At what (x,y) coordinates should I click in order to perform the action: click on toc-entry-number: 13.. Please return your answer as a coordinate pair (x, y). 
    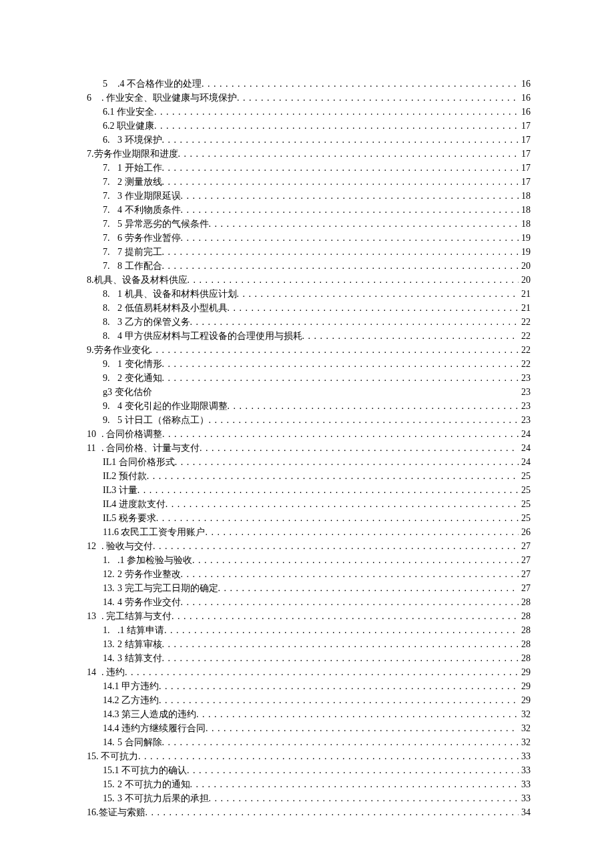
    Looking at the image, I should click on (110, 644).